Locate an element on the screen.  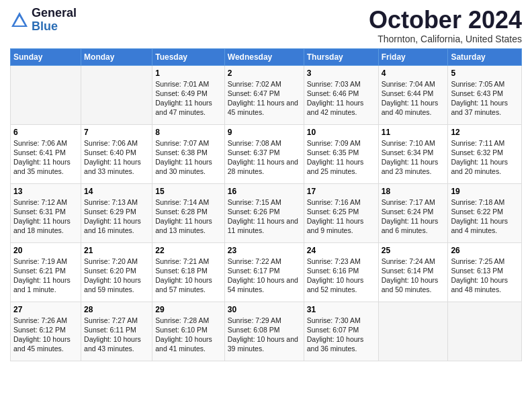
calendar-cell: 16Sunrise: 7:15 AM Sunset: 6:26 PM Dayli… is located at coordinates (264, 213).